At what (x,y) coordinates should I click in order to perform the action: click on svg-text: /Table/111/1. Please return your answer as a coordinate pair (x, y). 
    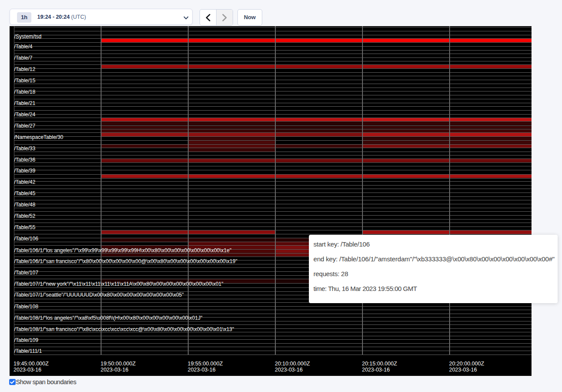
    Looking at the image, I should click on (28, 351).